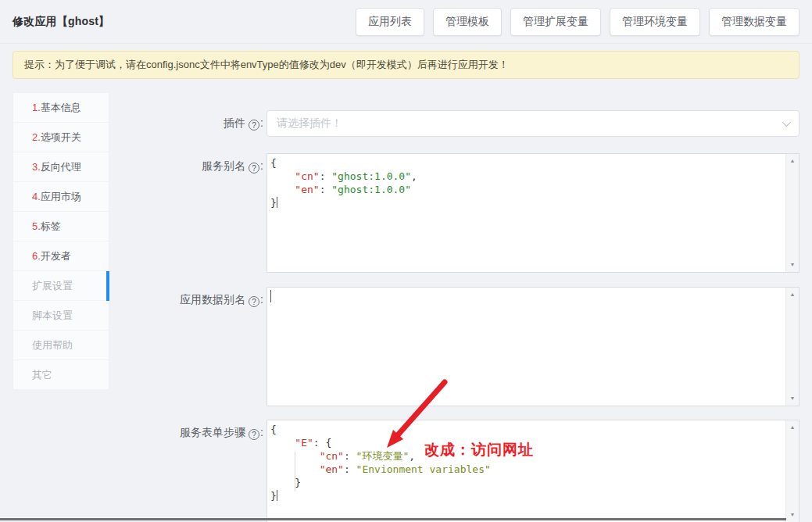  I want to click on sidebar-item: 使用帮助, so click(61, 345).